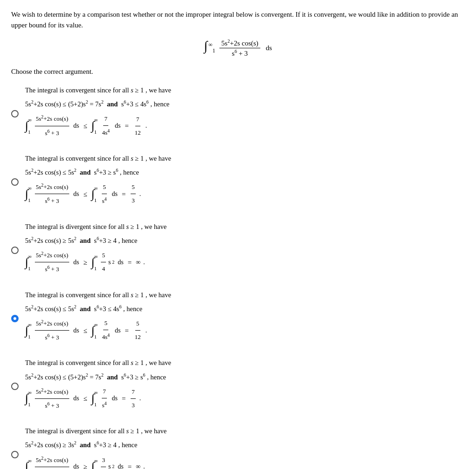 The width and height of the screenshot is (476, 469). I want to click on opt5-leq: ≤, so click(85, 398).